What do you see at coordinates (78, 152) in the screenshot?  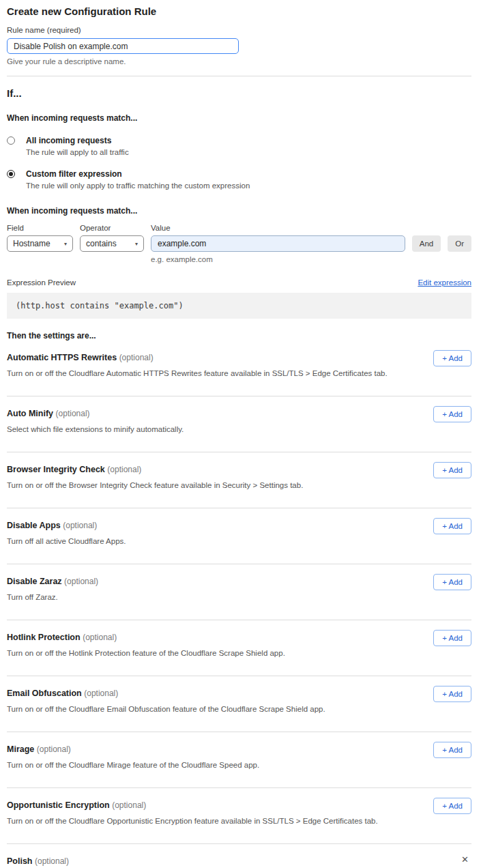 I see `radio-option-description: The rule will apply to all traffic` at bounding box center [78, 152].